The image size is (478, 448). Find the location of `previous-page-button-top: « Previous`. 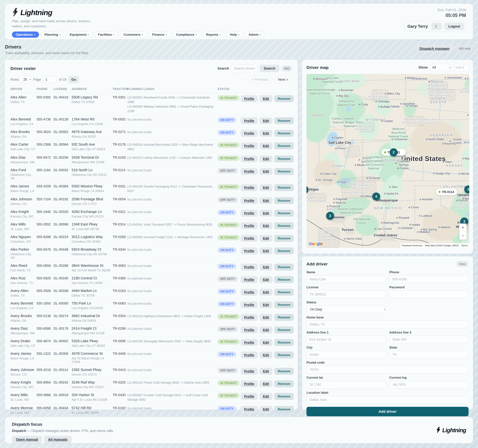

previous-page-button-top: « Previous is located at coordinates (260, 80).